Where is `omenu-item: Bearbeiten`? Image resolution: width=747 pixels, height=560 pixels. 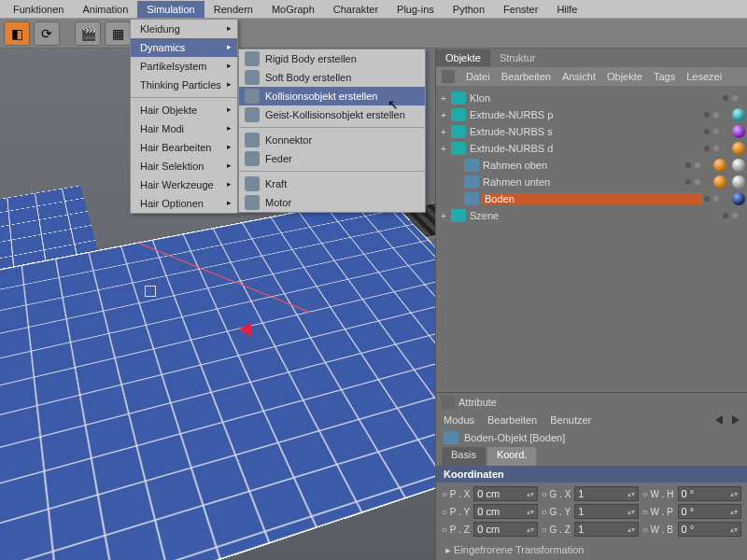 omenu-item: Bearbeiten is located at coordinates (527, 77).